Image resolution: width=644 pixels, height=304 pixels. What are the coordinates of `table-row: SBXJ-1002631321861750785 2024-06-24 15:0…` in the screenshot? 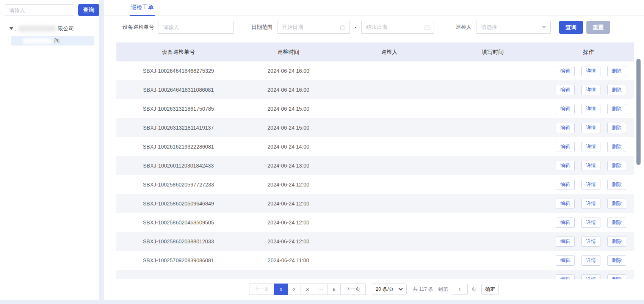 It's located at (375, 109).